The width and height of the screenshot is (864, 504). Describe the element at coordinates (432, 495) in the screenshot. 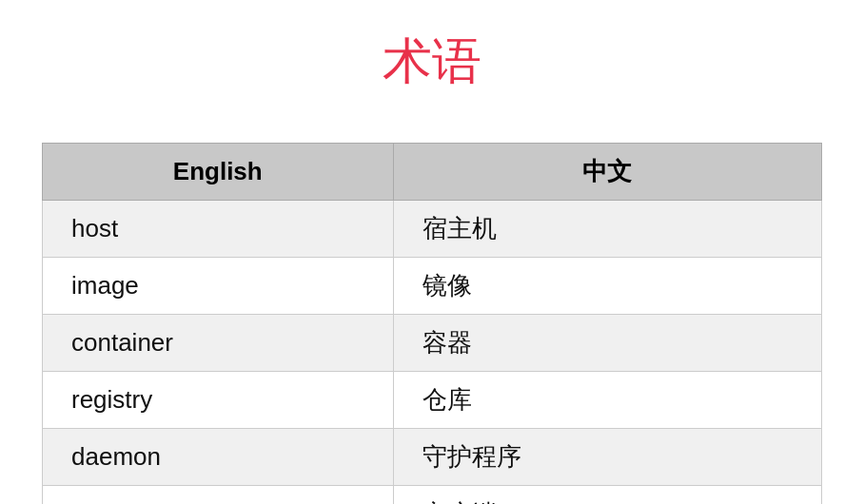

I see `table-row: client客户端` at that location.